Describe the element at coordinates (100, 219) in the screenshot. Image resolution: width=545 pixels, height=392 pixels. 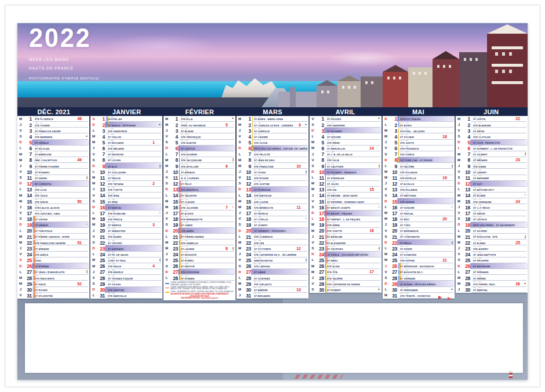
I see `day-number: 18` at that location.